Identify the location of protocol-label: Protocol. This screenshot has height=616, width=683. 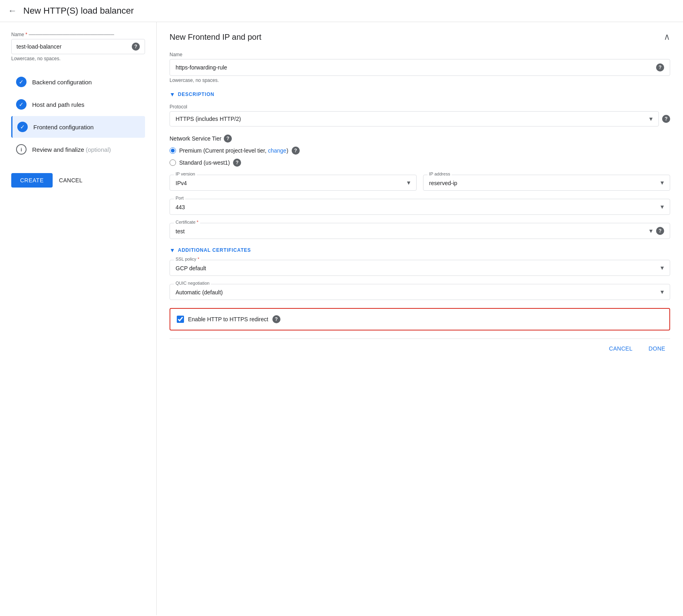
(420, 107).